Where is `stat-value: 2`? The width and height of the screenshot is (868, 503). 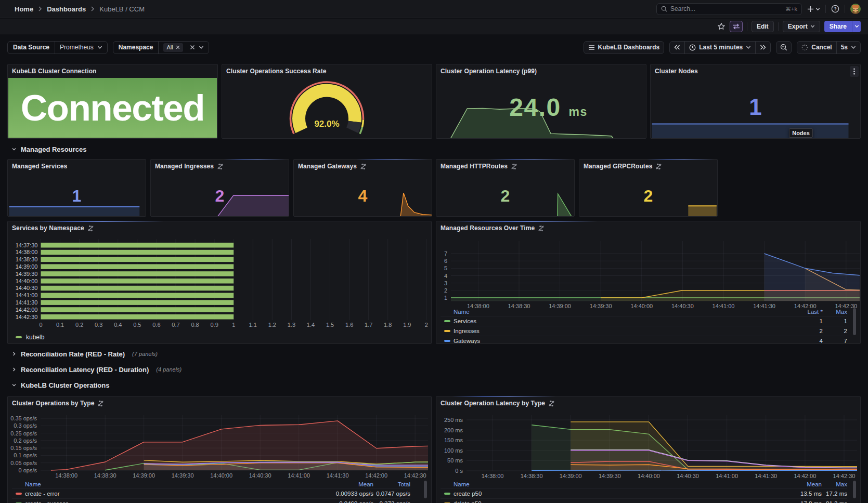
stat-value: 2 is located at coordinates (219, 196).